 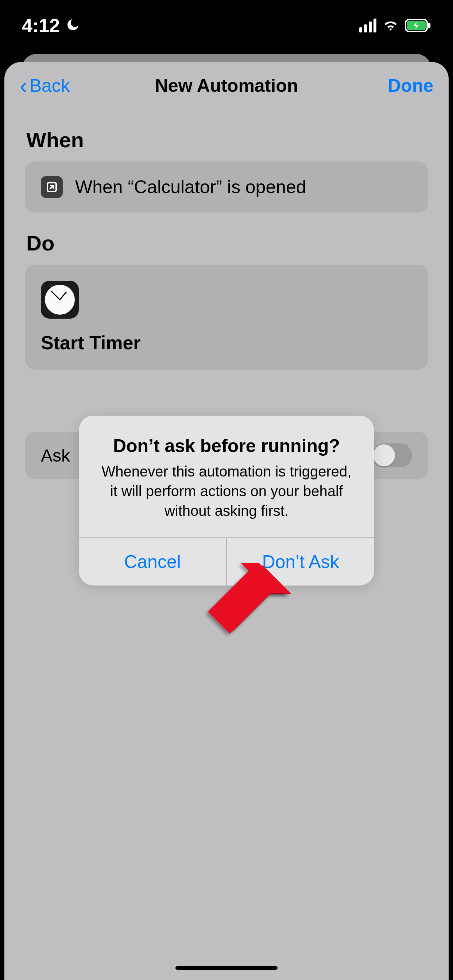 I want to click on cancel-button: Cancel, so click(x=152, y=562).